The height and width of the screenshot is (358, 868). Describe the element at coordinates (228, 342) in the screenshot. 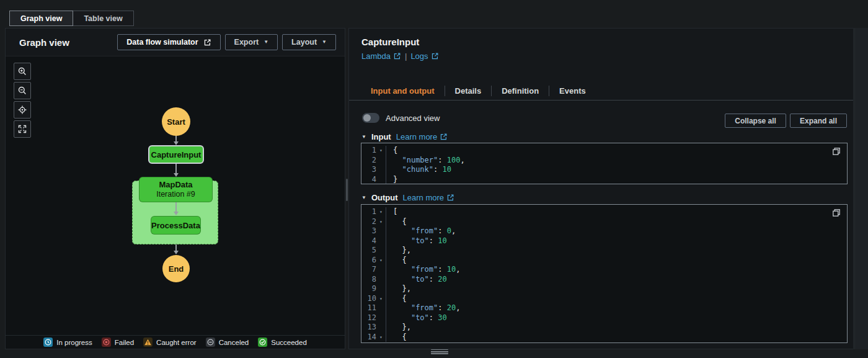

I see `legend-item-canceled: Canceled` at that location.